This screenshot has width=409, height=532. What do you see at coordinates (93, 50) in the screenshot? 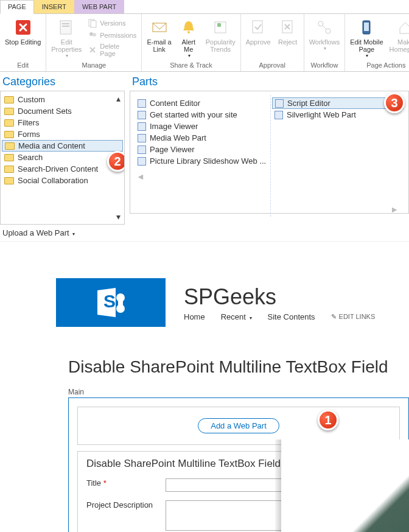
I see `delete-icon` at bounding box center [93, 50].